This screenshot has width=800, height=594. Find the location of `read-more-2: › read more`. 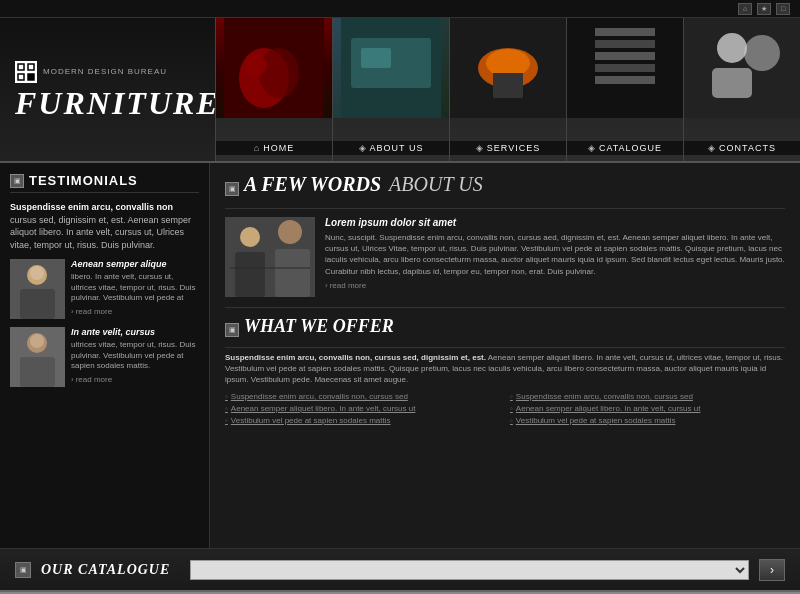

read-more-2: › read more is located at coordinates (135, 380).